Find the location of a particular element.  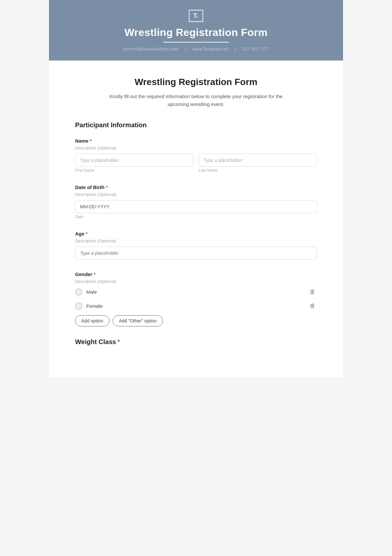

last-name-sublabel: Last Name is located at coordinates (258, 170).